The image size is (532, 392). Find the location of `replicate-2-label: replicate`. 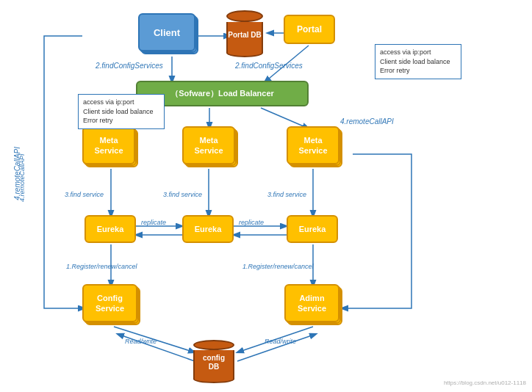

replicate-2-label: replicate is located at coordinates (251, 222).